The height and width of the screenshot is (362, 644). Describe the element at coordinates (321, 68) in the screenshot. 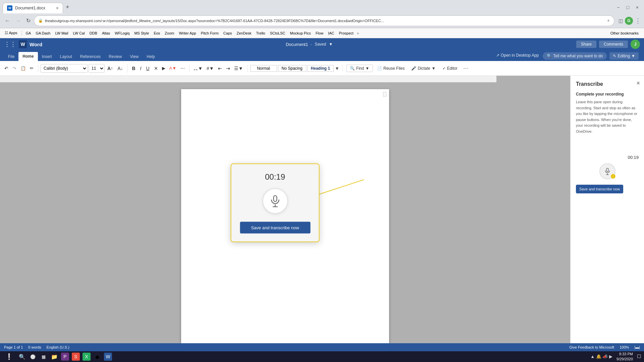

I see `heading1-style: Heading 1` at that location.